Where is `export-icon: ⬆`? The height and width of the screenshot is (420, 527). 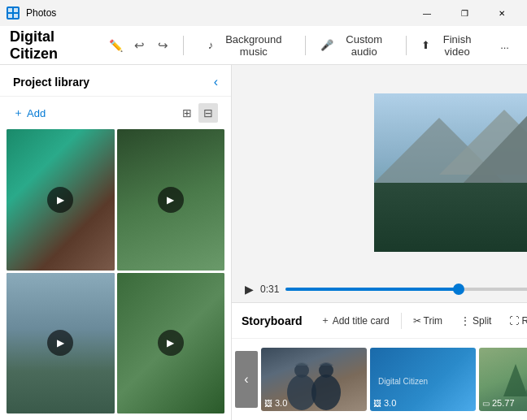 export-icon: ⬆ is located at coordinates (426, 45).